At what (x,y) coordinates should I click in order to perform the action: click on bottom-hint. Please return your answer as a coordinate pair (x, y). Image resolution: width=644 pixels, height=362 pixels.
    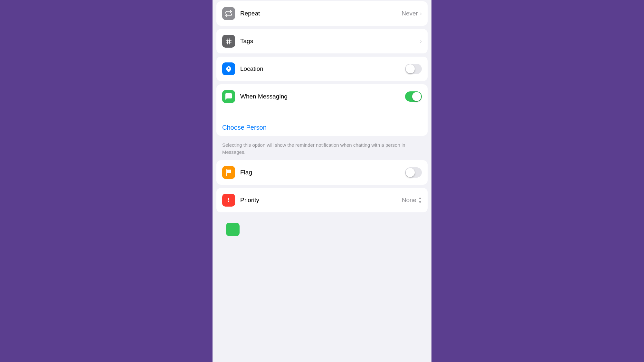
    Looking at the image, I should click on (324, 226).